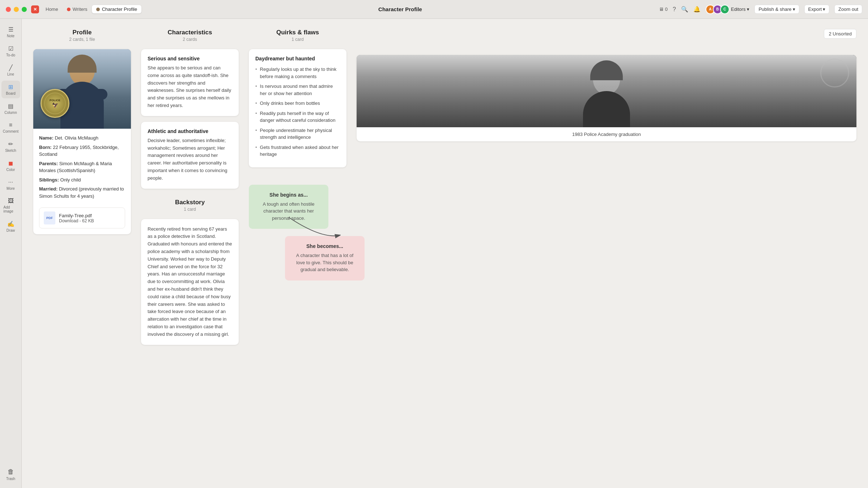 The width and height of the screenshot is (868, 488). What do you see at coordinates (11, 231) in the screenshot?
I see `sidebar-draw-label: Draw` at bounding box center [11, 231].